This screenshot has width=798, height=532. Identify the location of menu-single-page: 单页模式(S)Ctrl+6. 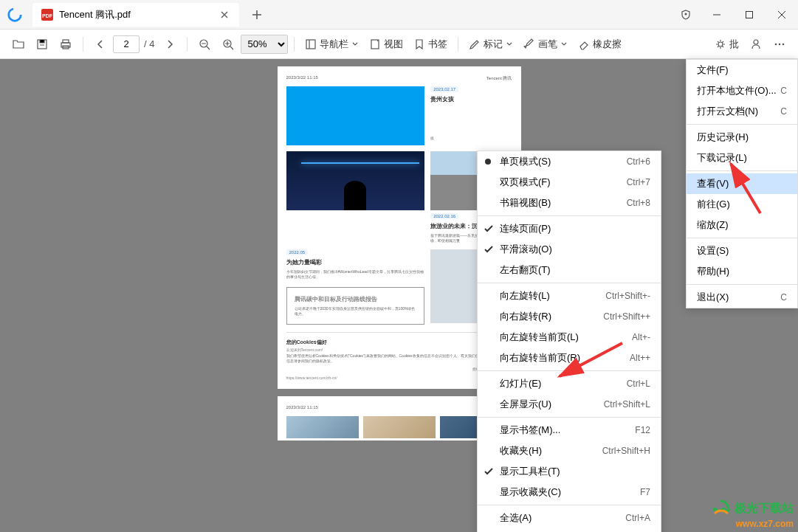
(569, 162).